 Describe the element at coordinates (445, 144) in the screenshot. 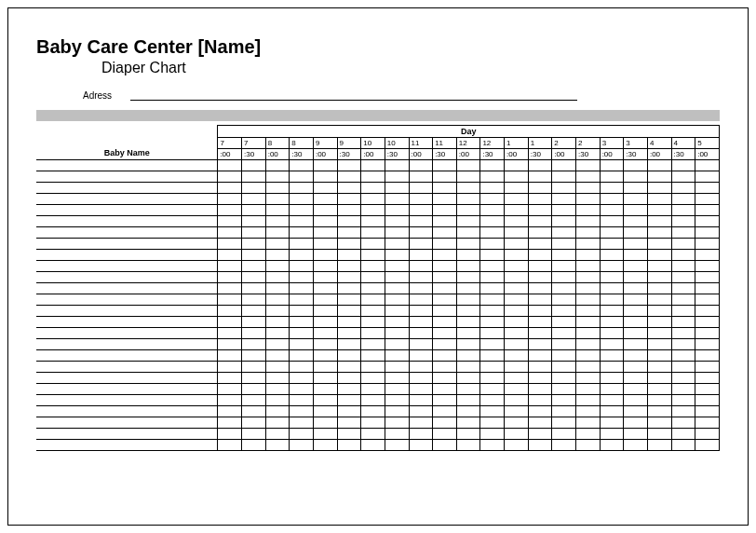

I see `hour-header: 11` at that location.